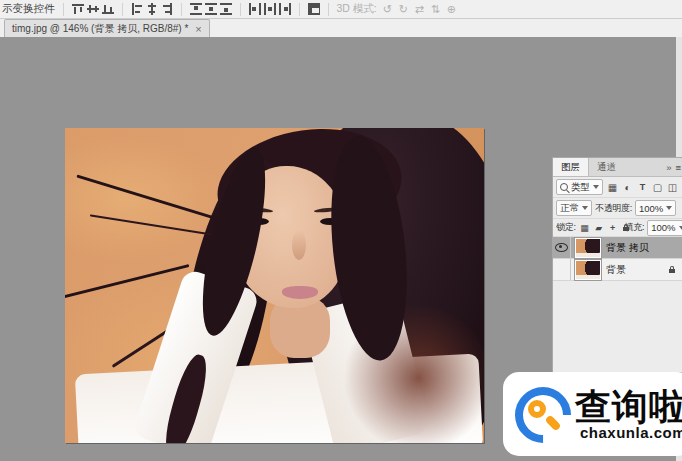 This screenshot has width=682, height=461. Describe the element at coordinates (656, 208) in the screenshot. I see `opacity-value: 100%` at that location.